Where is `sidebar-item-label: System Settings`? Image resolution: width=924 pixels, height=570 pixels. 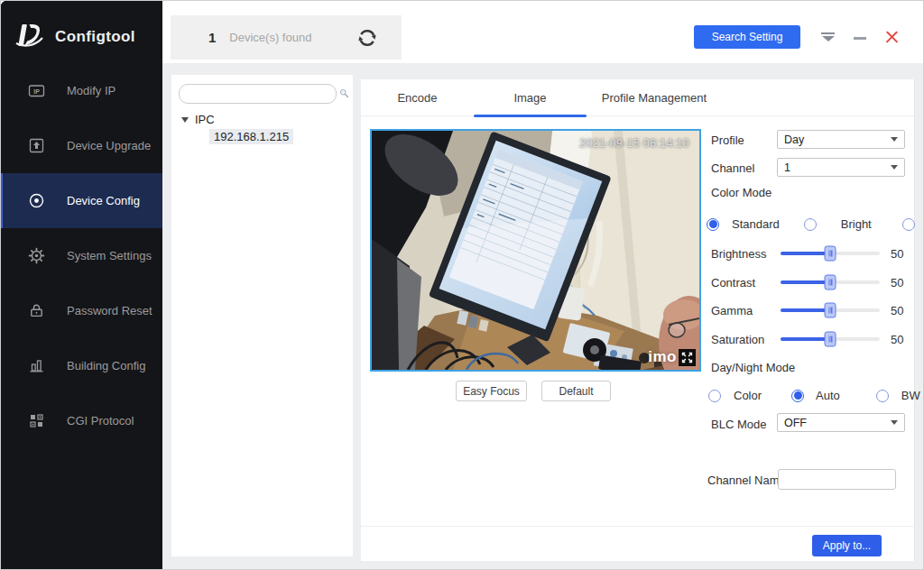 sidebar-item-label: System Settings is located at coordinates (109, 256).